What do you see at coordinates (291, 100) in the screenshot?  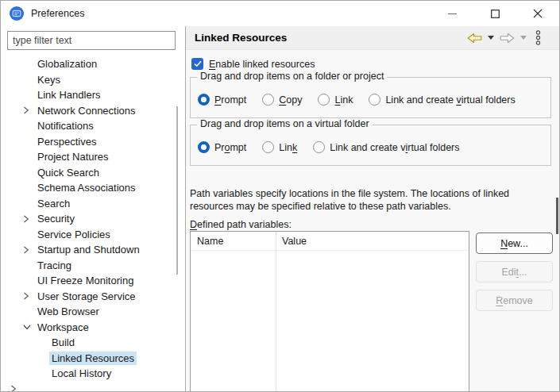 I see `radio-label: Copy` at bounding box center [291, 100].